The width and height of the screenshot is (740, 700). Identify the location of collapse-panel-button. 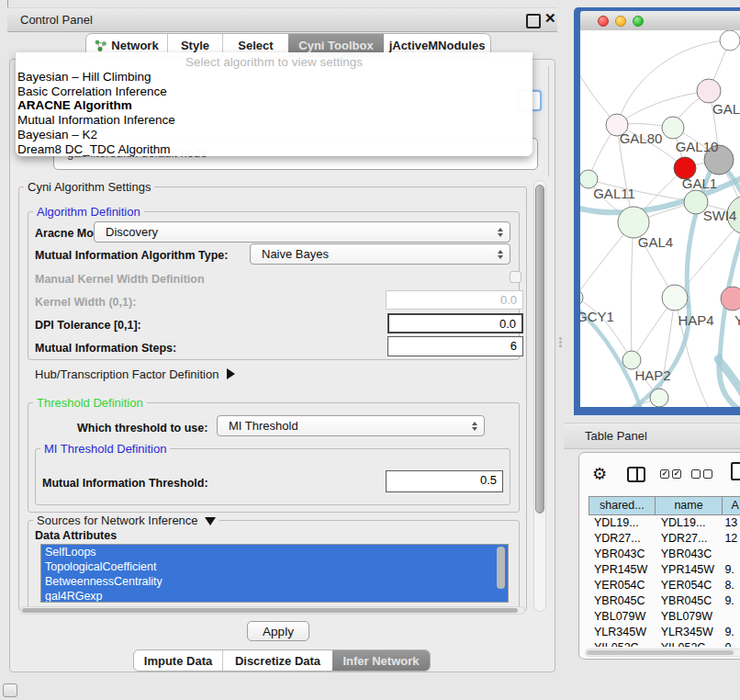
(10, 691).